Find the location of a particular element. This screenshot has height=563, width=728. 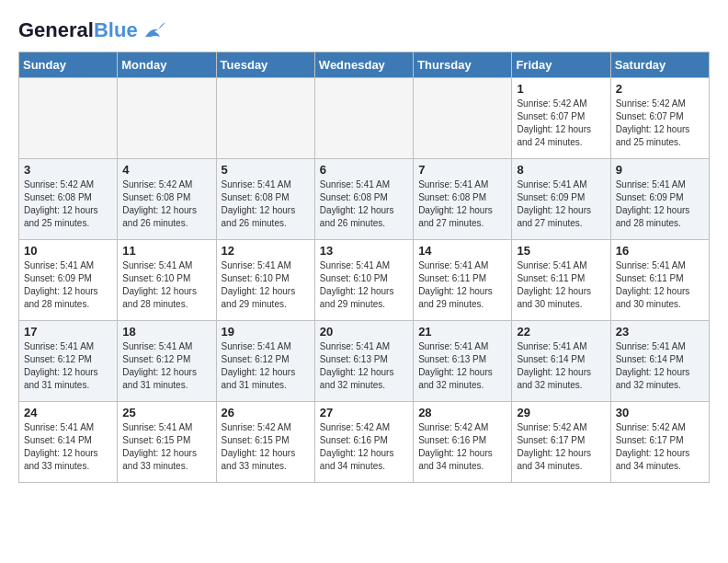

logo: GeneralBlue is located at coordinates (93, 30).